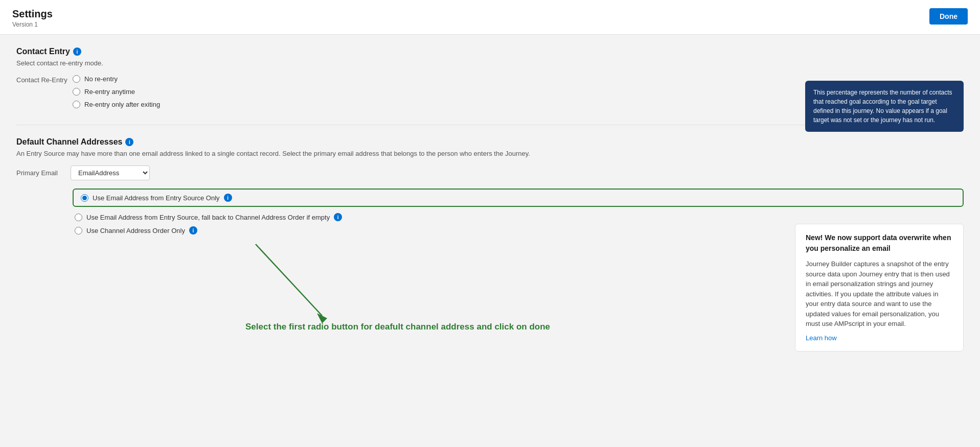  What do you see at coordinates (77, 79) in the screenshot?
I see `reentry-radio-no-reentry` at bounding box center [77, 79].